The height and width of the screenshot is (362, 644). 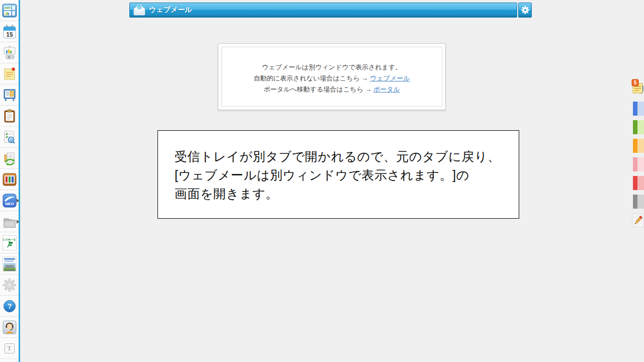 What do you see at coordinates (9, 327) in the screenshot?
I see `sidebar-item-support` at bounding box center [9, 327].